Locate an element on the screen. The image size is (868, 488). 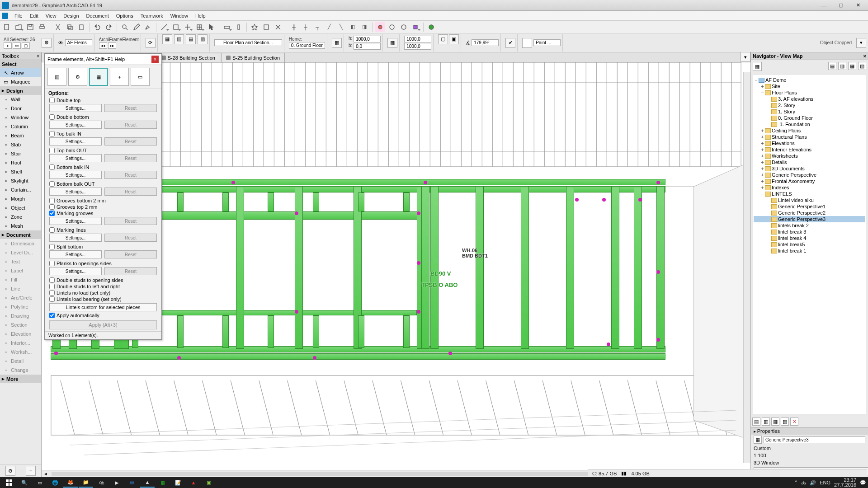
toolbox-close: × is located at coordinates (38, 56).